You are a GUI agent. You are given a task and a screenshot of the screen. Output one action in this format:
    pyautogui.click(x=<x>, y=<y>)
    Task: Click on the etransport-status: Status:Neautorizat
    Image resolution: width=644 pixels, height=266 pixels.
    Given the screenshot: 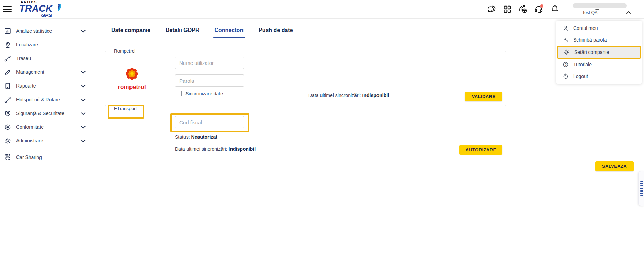 What is the action you would take?
    pyautogui.click(x=196, y=137)
    